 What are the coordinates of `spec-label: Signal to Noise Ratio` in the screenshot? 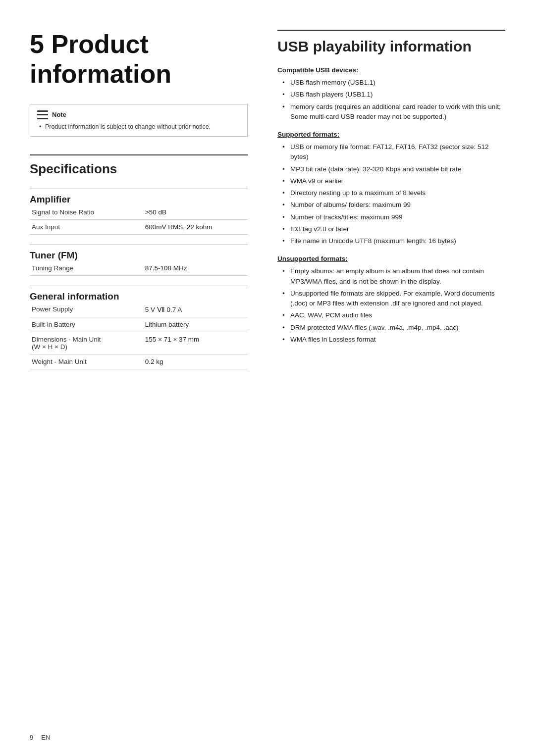 It's located at (86, 212).